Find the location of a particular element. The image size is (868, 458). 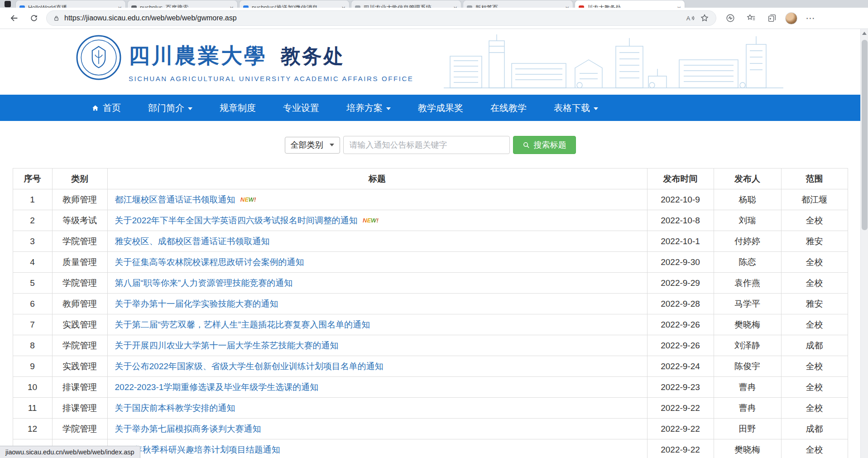

table-row: 4 质量管理 关于征集高等农林院校课程思政研讨会案例的通知 NEW! 2022-… is located at coordinates (430, 262).